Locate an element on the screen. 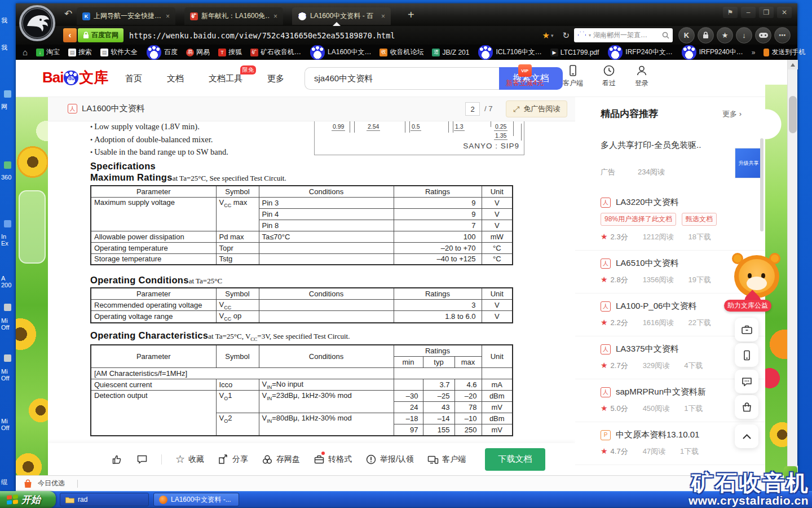 The width and height of the screenshot is (812, 508). nav-home: 首页 is located at coordinates (134, 79).